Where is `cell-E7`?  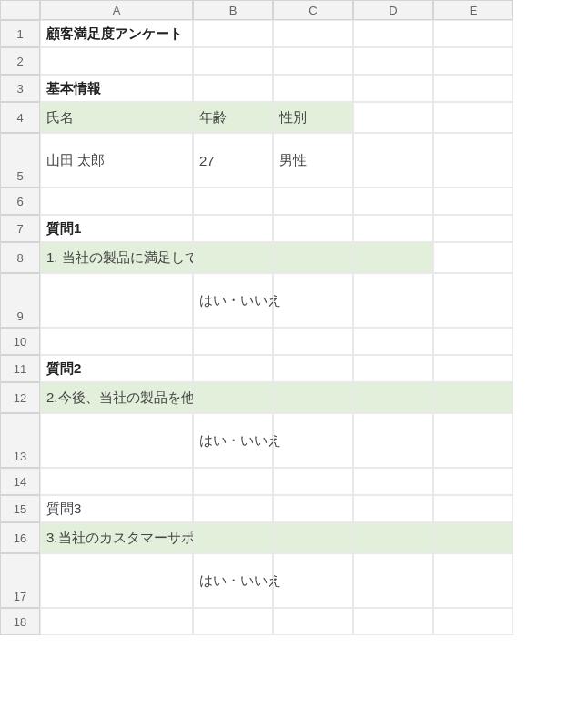 cell-E7 is located at coordinates (473, 228).